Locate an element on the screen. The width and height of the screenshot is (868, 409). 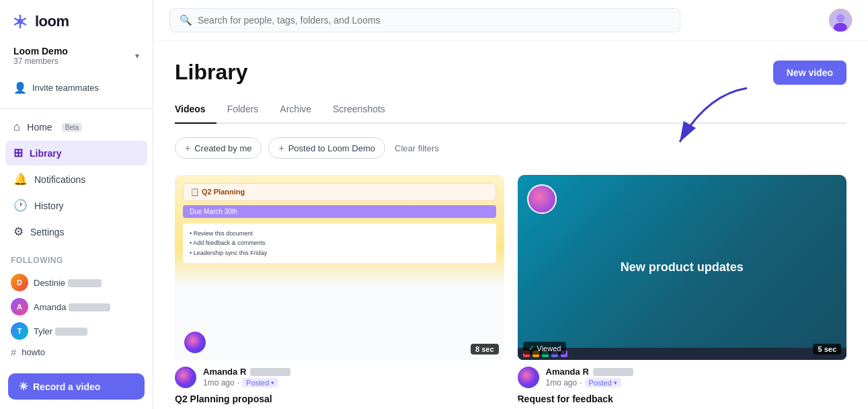
following-name-amanda: Amanda is located at coordinates (72, 307).